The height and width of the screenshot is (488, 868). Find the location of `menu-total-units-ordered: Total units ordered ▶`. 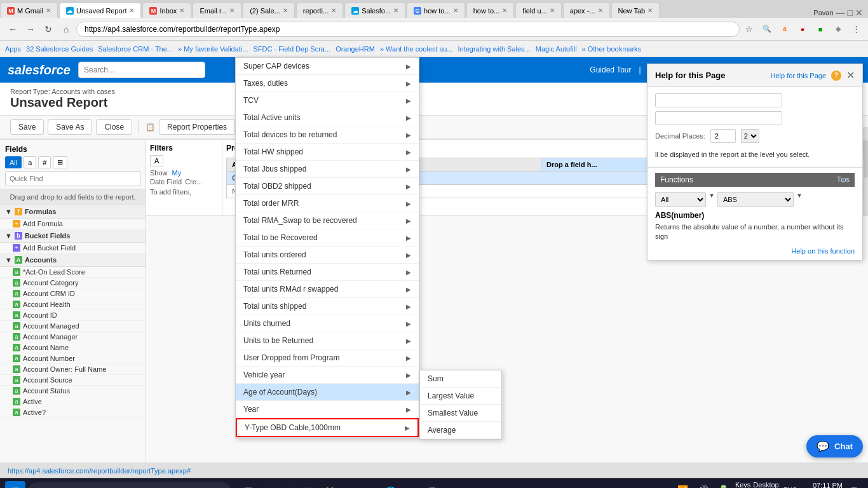

menu-total-units-ordered: Total units ordered ▶ is located at coordinates (327, 255).